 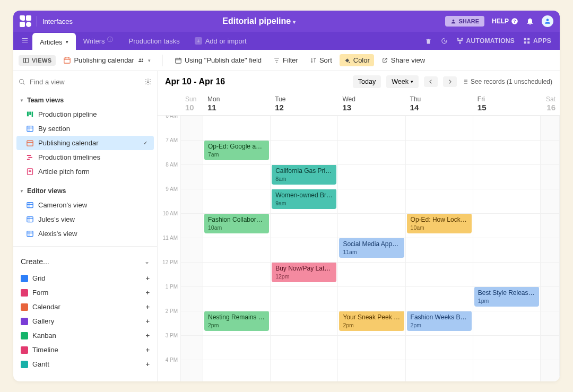 What do you see at coordinates (371, 248) in the screenshot?
I see `calendar-event: Social Media Apps ...11am` at bounding box center [371, 248].